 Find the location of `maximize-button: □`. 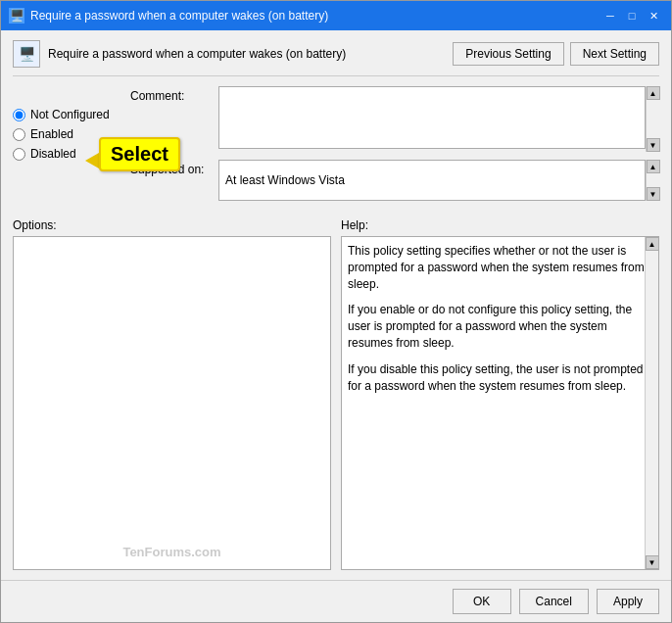

maximize-button: □ is located at coordinates (632, 16).